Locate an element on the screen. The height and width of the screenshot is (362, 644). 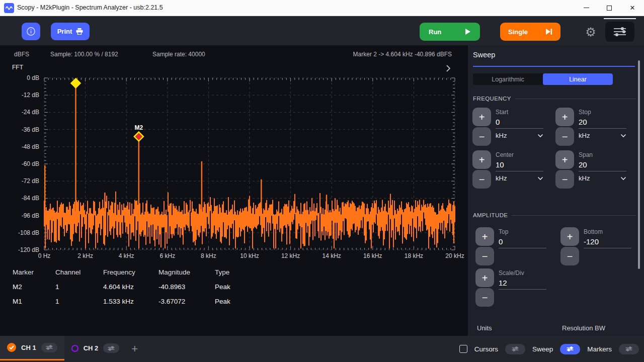
info-button is located at coordinates (31, 31).